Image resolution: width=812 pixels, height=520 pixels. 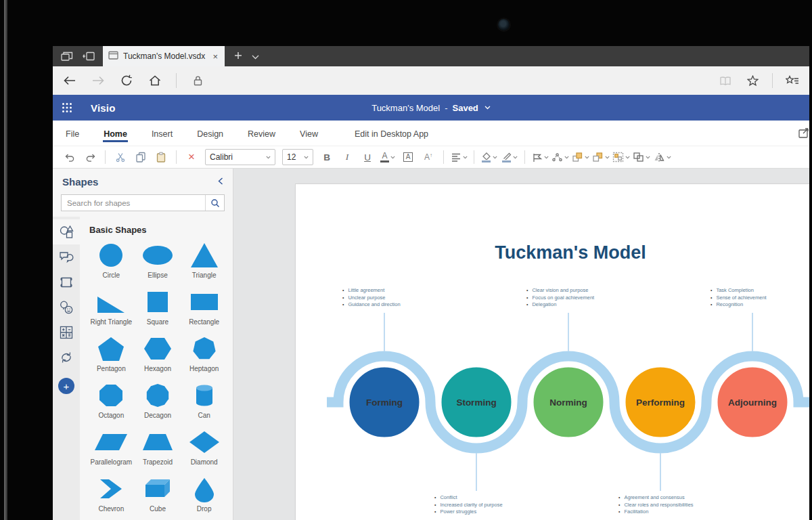 What do you see at coordinates (204, 353) in the screenshot?
I see `stencil-shape-heptagon: Heptagon` at bounding box center [204, 353].